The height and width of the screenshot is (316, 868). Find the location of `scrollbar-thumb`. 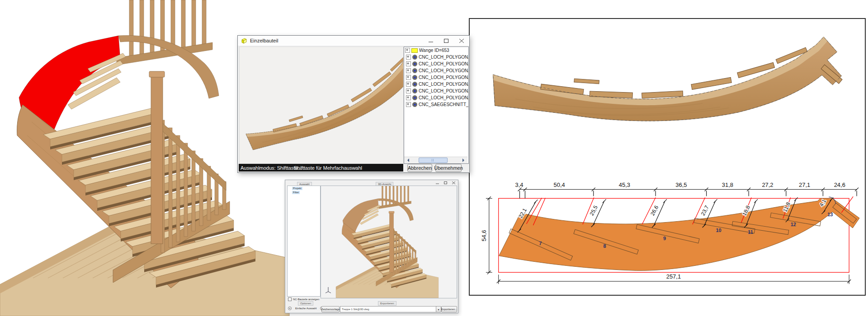

scrollbar-thumb is located at coordinates (433, 160).